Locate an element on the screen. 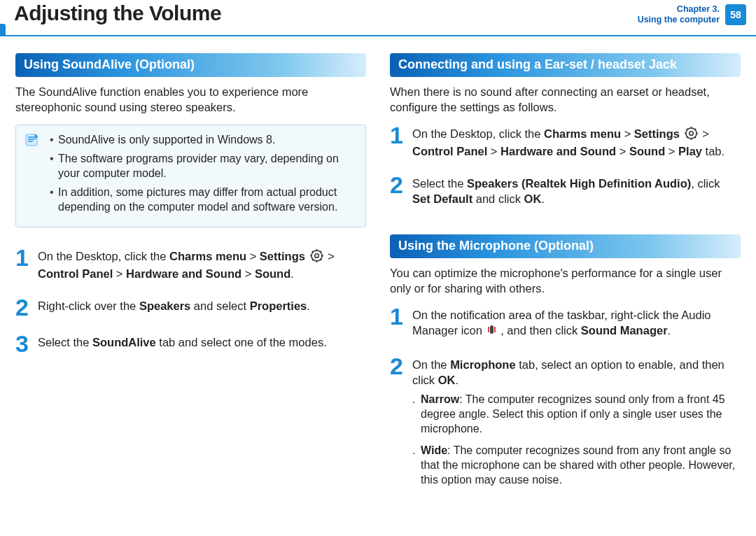  section-heading-earset: Connecting and using a Ear-set / headset… is located at coordinates (566, 65).